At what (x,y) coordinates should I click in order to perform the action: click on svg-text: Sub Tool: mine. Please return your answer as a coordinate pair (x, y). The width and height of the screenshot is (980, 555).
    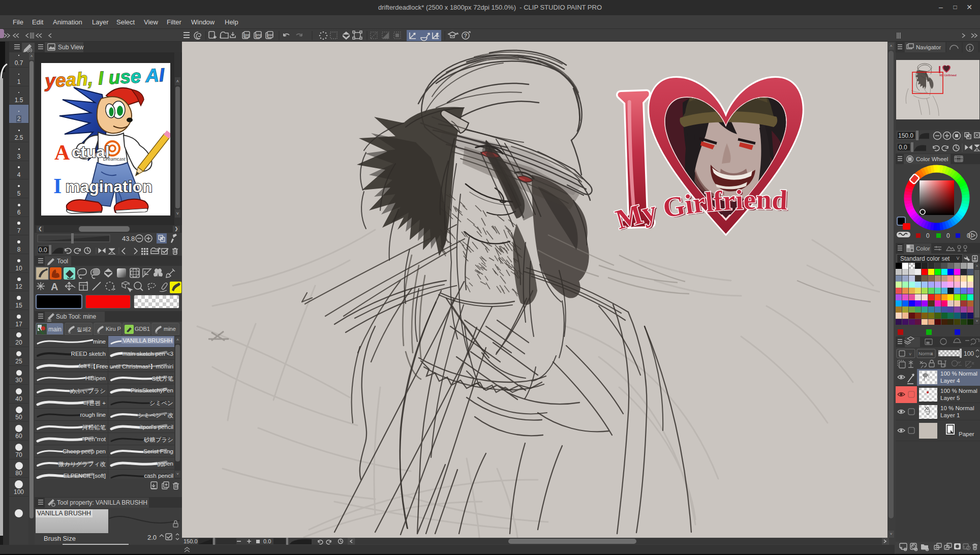
    Looking at the image, I should click on (76, 317).